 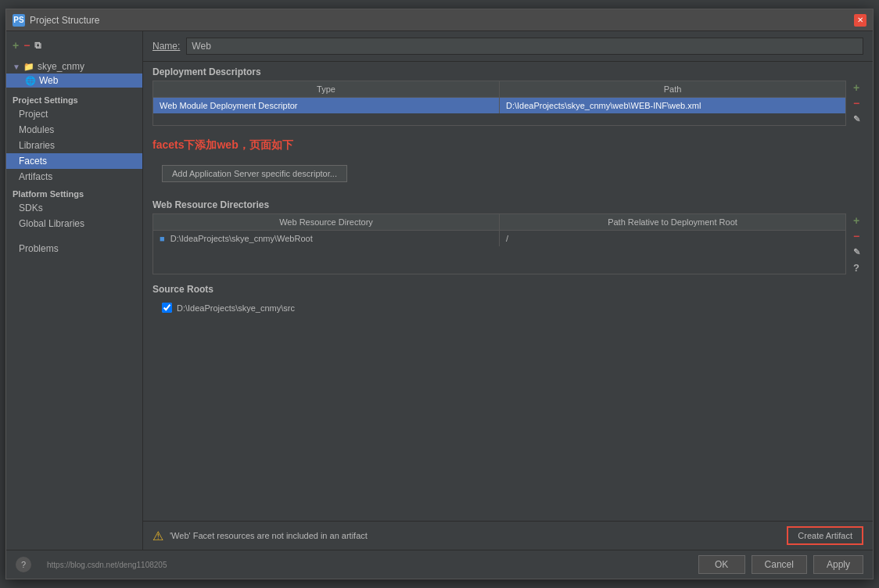 What do you see at coordinates (74, 249) in the screenshot?
I see `sidebar-item-problems: Problems` at bounding box center [74, 249].